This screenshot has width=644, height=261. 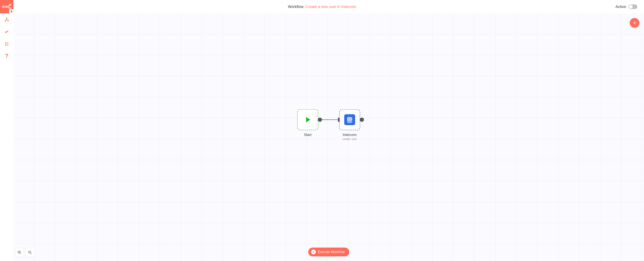 I want to click on sidebar, so click(x=7, y=31).